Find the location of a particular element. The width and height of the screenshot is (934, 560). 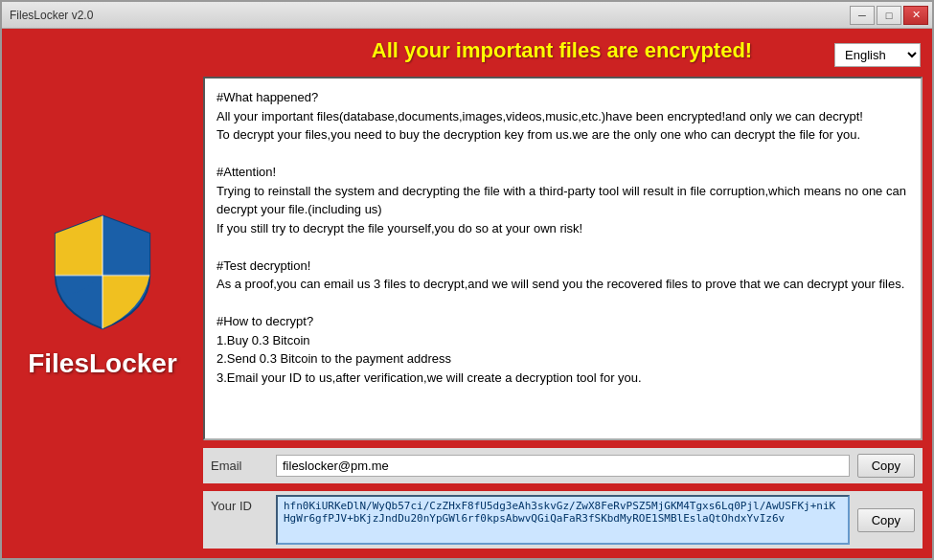

language-select: English Chinese Spanish French Russian is located at coordinates (877, 56).